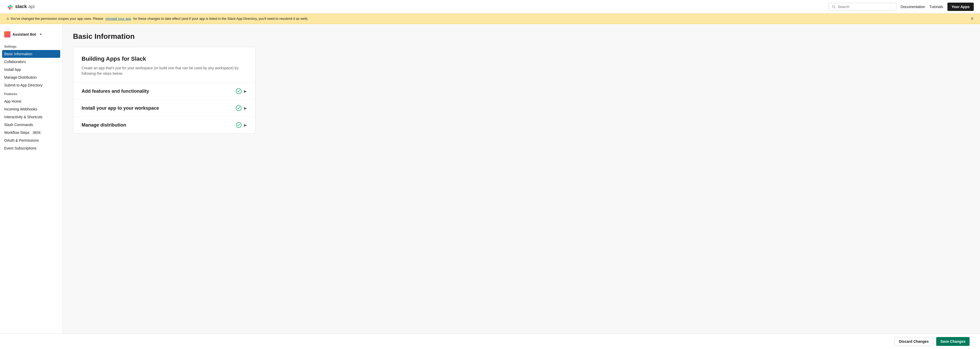 The height and width of the screenshot is (349, 980). Describe the element at coordinates (37, 133) in the screenshot. I see `beta-badge: BETA` at that location.